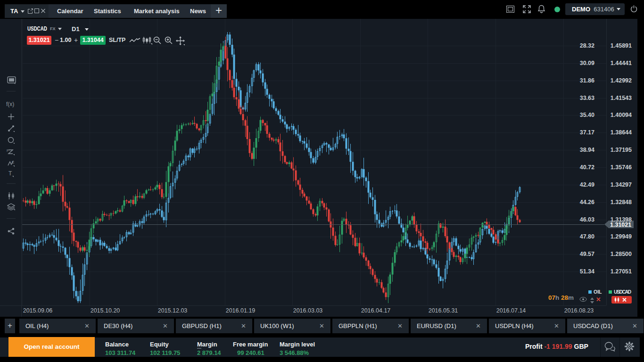 Image resolution: width=644 pixels, height=362 pixels. Describe the element at coordinates (173, 311) in the screenshot. I see `svg-text: 2015.12.03` at that location.